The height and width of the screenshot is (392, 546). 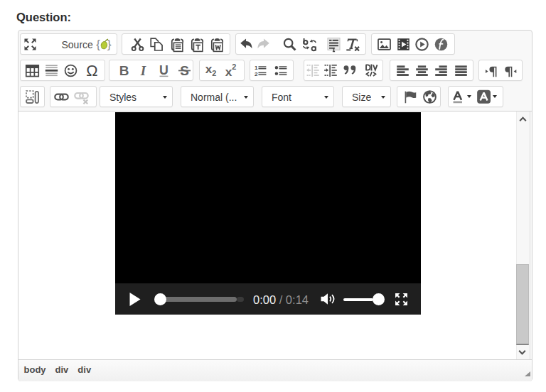 What do you see at coordinates (142, 70) in the screenshot?
I see `svg-text: I` at bounding box center [142, 70].